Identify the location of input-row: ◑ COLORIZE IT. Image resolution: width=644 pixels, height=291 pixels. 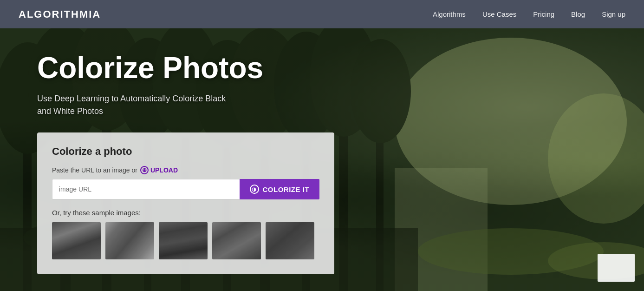
(186, 189).